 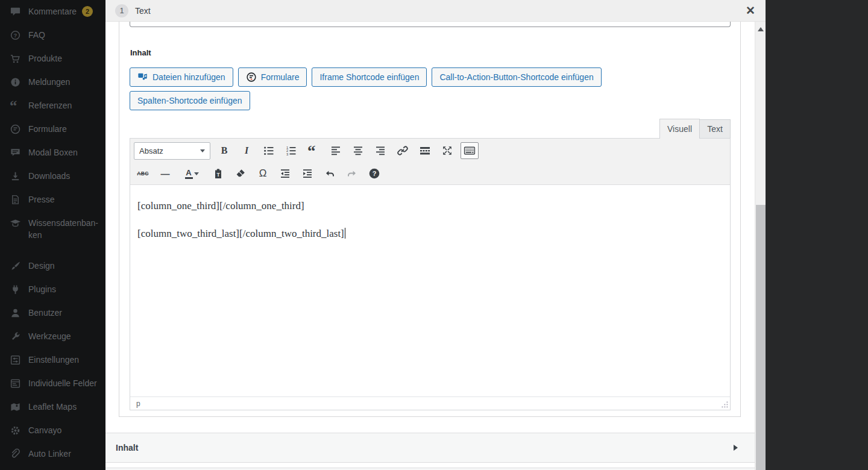 I want to click on modal-title: Text, so click(x=143, y=11).